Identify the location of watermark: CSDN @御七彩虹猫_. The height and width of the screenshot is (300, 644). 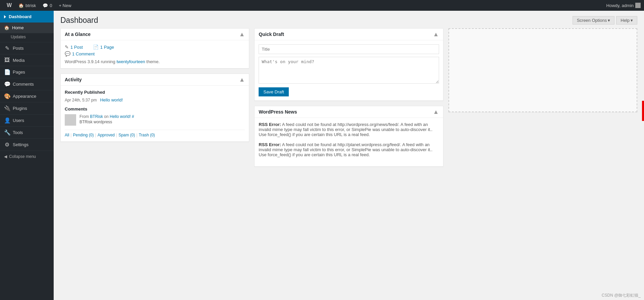
(621, 296).